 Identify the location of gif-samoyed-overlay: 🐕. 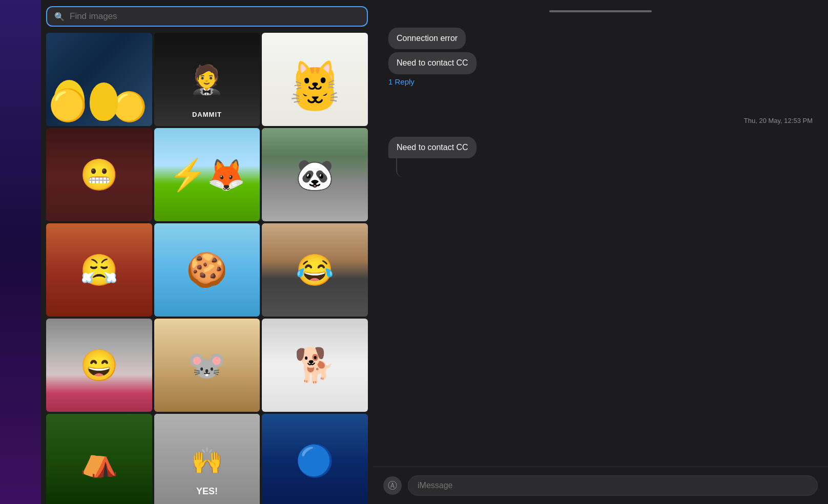
(315, 365).